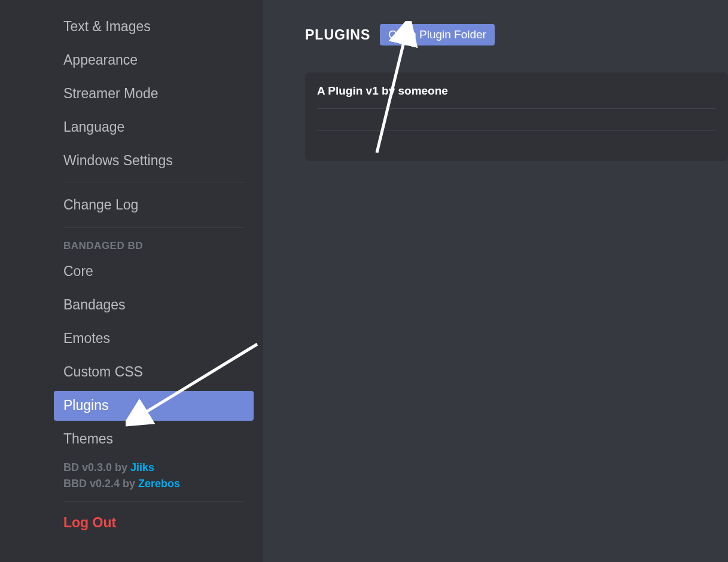 This screenshot has height=562, width=728. I want to click on sidebar-item-windows-settings: Windows Settings, so click(154, 161).